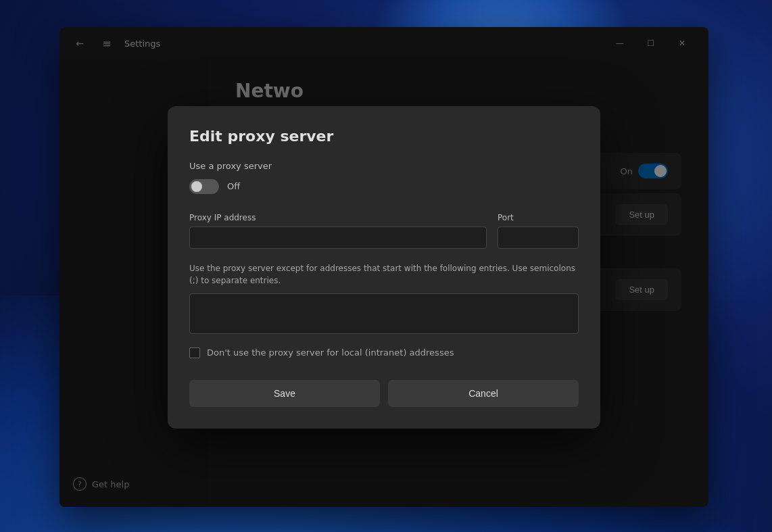 The height and width of the screenshot is (532, 772). I want to click on proxy-toggle, so click(204, 187).